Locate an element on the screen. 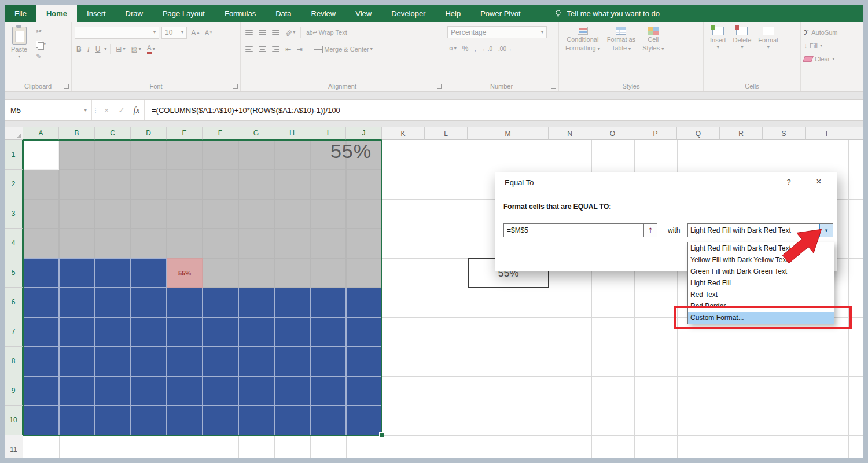 The height and width of the screenshot is (463, 868). row-header-4: 4 is located at coordinates (14, 243).